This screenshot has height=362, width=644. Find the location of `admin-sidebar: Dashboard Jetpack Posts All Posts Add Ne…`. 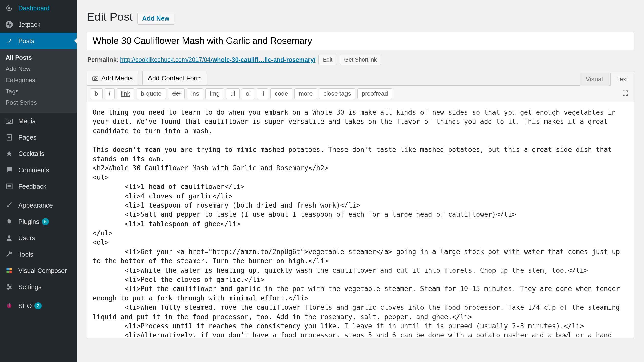

admin-sidebar: Dashboard Jetpack Posts All Posts Add Ne… is located at coordinates (38, 181).